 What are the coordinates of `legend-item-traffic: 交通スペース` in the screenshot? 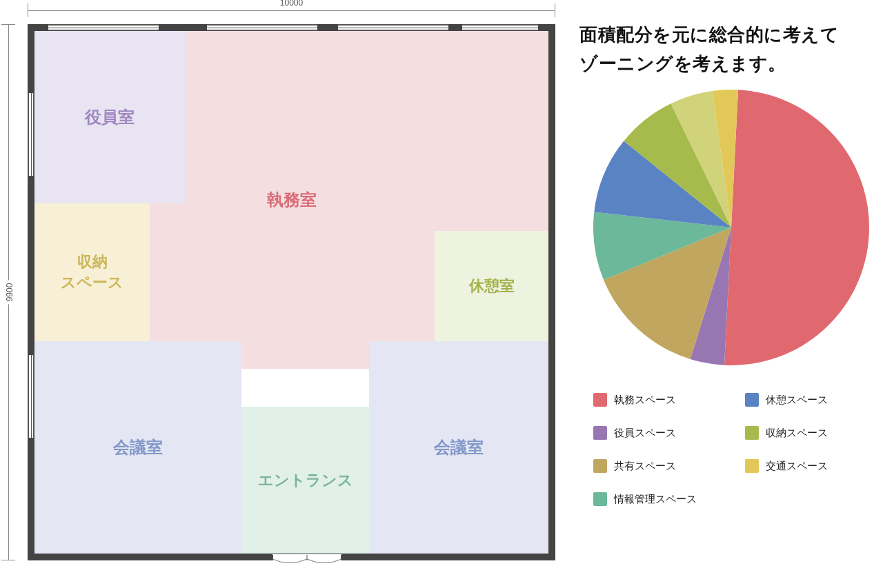 It's located at (807, 466).